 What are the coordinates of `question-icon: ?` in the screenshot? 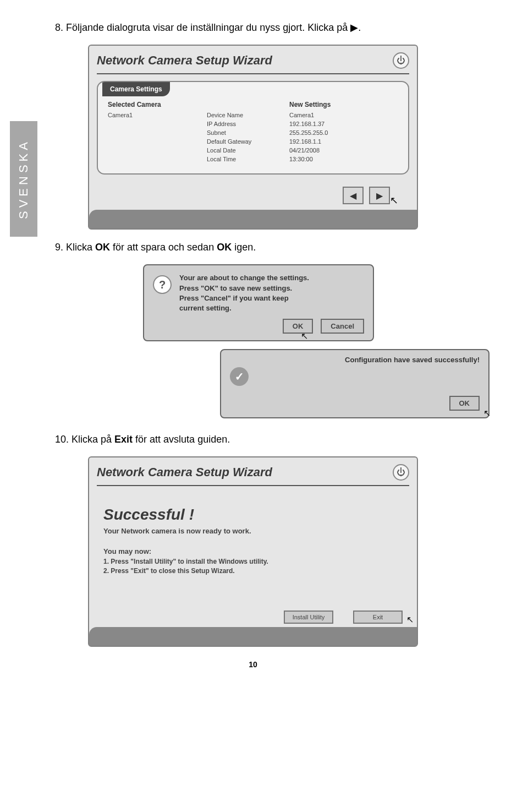 It's located at (162, 285).